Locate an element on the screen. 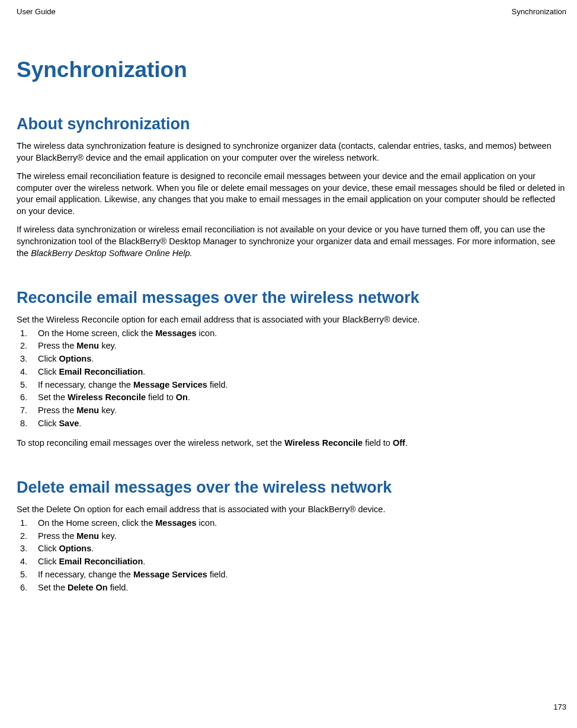  step-bold: Delete On is located at coordinates (88, 587).